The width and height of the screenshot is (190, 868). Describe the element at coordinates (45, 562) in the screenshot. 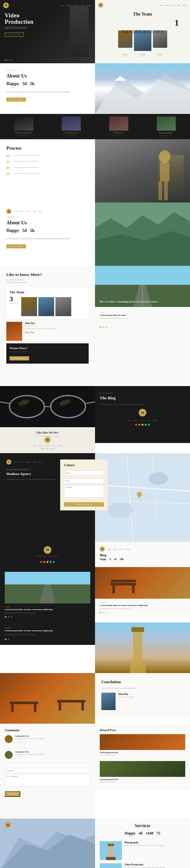

I see `fcdot-orange` at that location.